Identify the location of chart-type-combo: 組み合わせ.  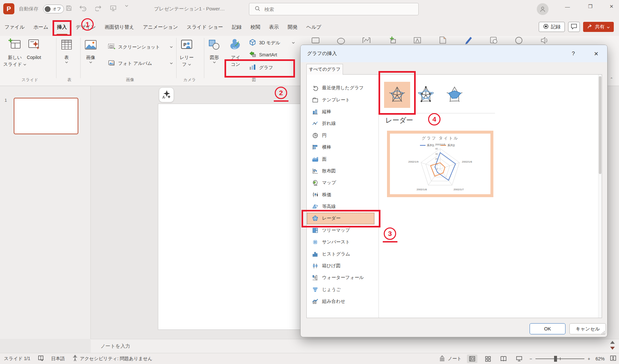
(341, 301).